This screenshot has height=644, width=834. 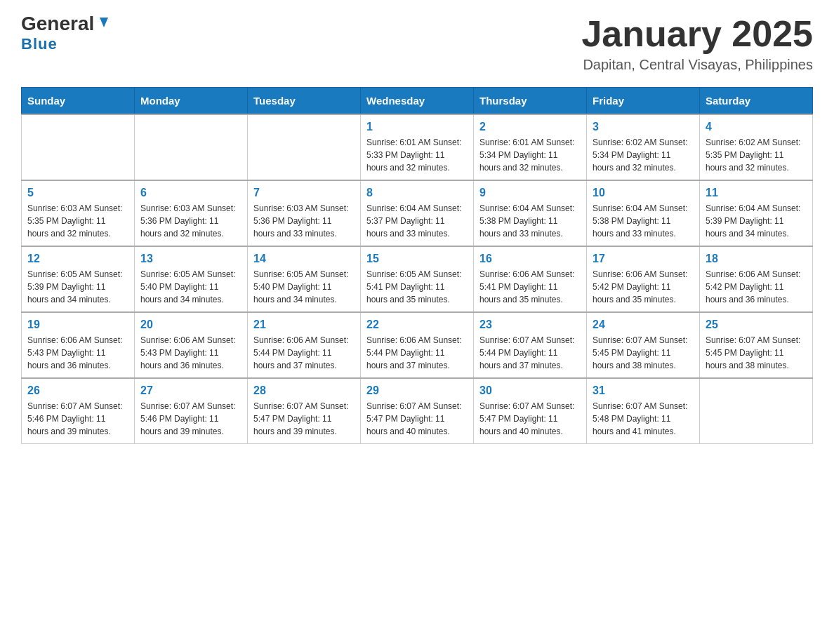 I want to click on calendar-cell: 25Sunrise: 6:07 AM Sunset: 5:45 PM Dayli…, so click(x=757, y=345).